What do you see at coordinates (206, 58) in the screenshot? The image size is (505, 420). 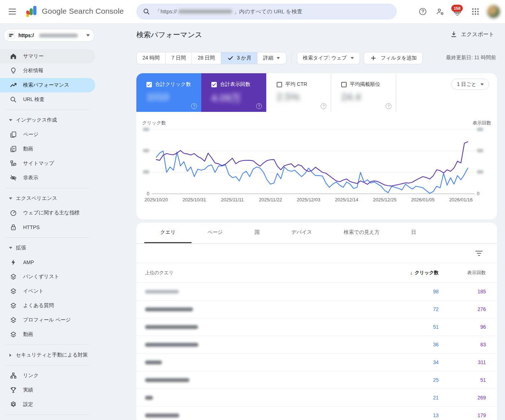 I see `range-28d: 28 日間` at bounding box center [206, 58].